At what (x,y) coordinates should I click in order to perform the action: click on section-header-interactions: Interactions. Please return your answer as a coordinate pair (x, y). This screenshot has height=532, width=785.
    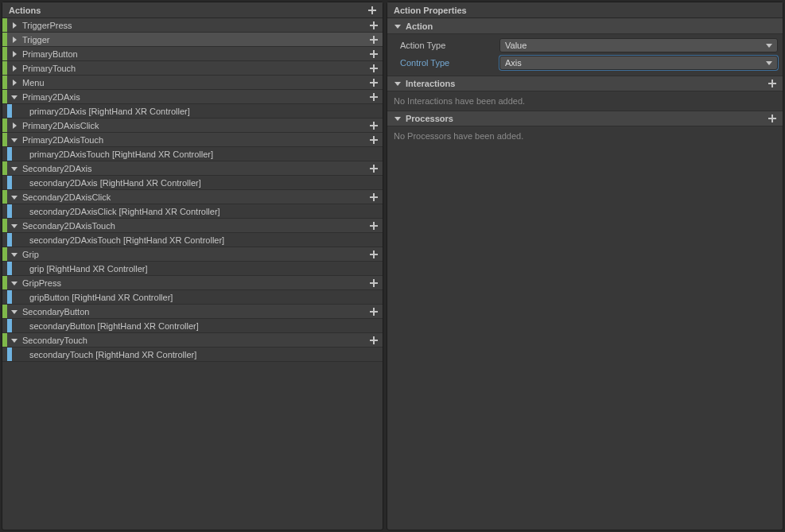
    Looking at the image, I should click on (585, 83).